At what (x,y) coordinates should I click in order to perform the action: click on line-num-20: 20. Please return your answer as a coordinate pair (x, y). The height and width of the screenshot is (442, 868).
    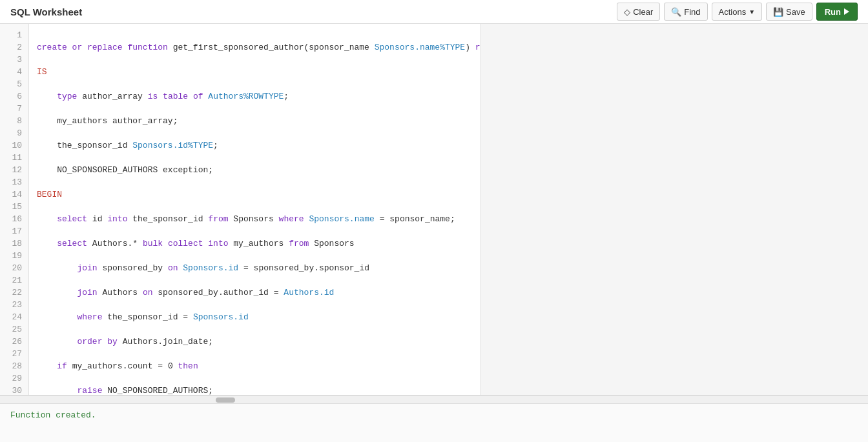
    Looking at the image, I should click on (14, 268).